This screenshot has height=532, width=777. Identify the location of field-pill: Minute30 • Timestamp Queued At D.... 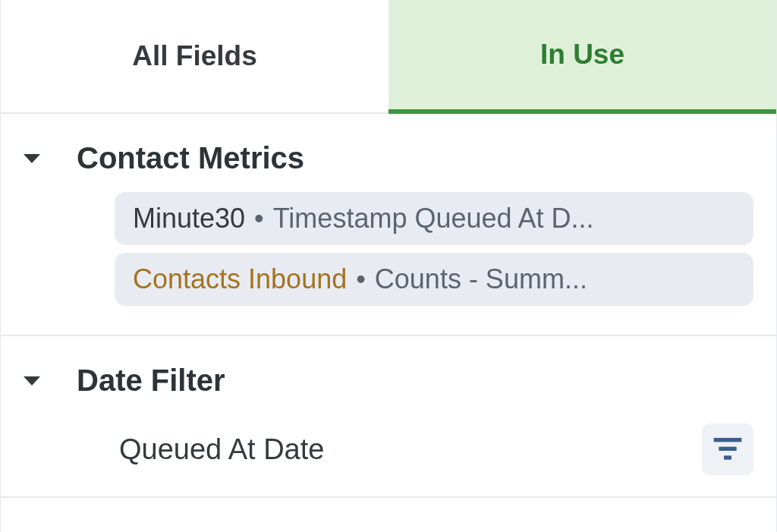
(434, 219).